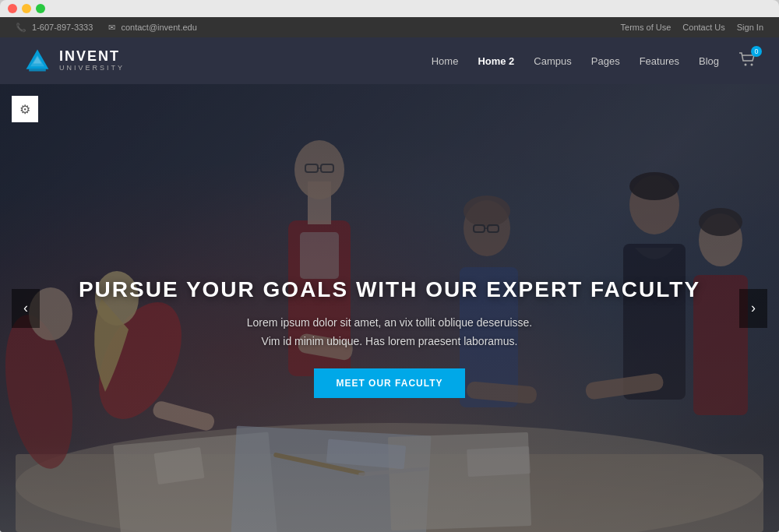 This screenshot has width=779, height=532. Describe the element at coordinates (92, 69) in the screenshot. I see `logo-subtitle: UNIVERSITY` at that location.